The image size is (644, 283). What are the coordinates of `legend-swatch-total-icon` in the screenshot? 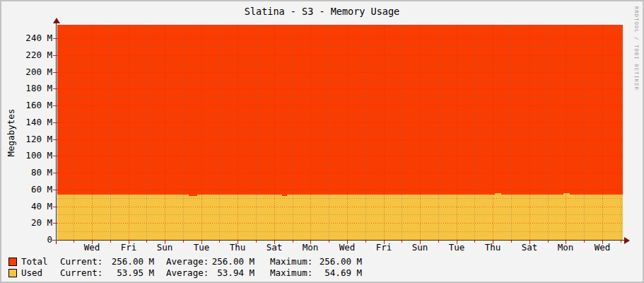 It's located at (13, 262).